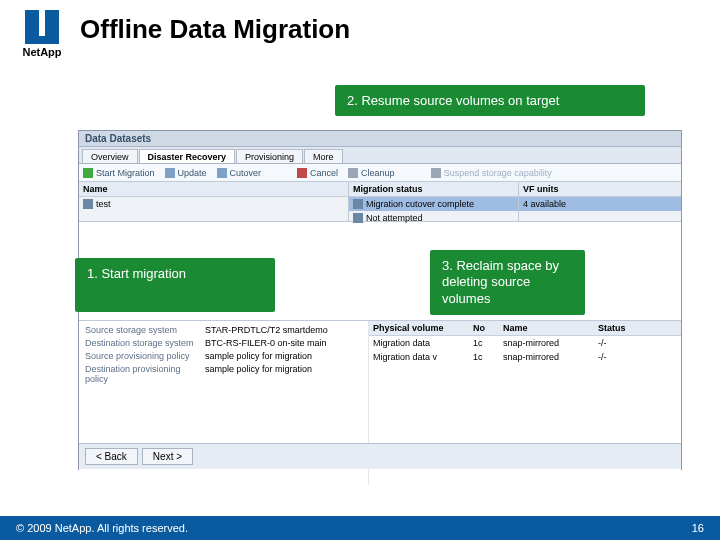 The image size is (720, 540). What do you see at coordinates (600, 190) in the screenshot?
I see `column-header-vfunits: VF units` at bounding box center [600, 190].